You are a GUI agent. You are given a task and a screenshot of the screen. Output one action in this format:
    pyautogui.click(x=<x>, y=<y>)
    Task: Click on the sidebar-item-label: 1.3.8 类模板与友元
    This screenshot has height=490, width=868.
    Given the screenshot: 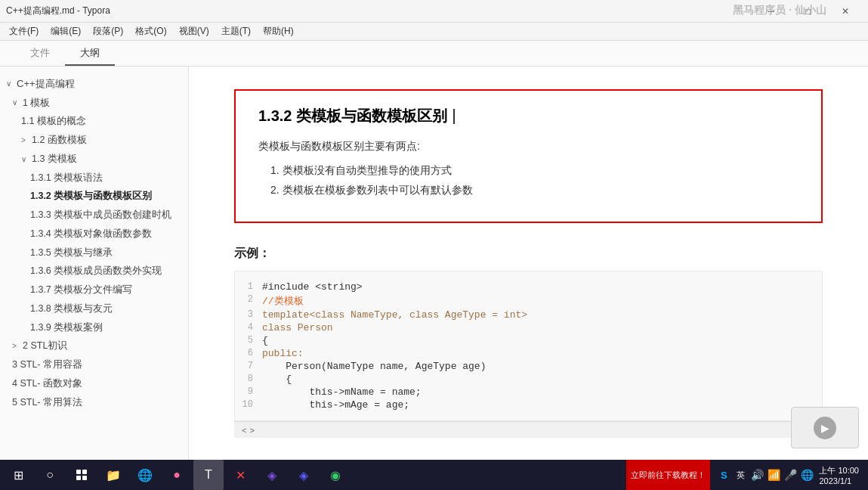 What is the action you would take?
    pyautogui.click(x=71, y=309)
    